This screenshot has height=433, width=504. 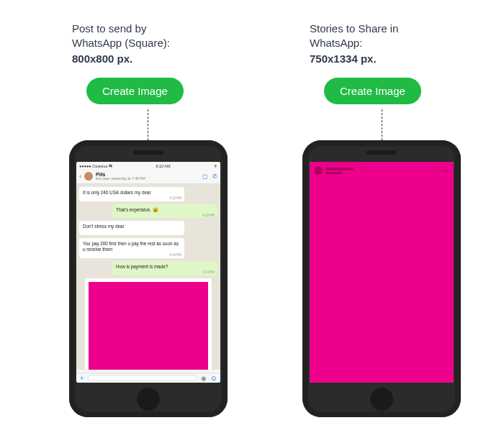 I want to click on chat-text: You pay 200 first then u pay the rest as…, so click(x=131, y=246).